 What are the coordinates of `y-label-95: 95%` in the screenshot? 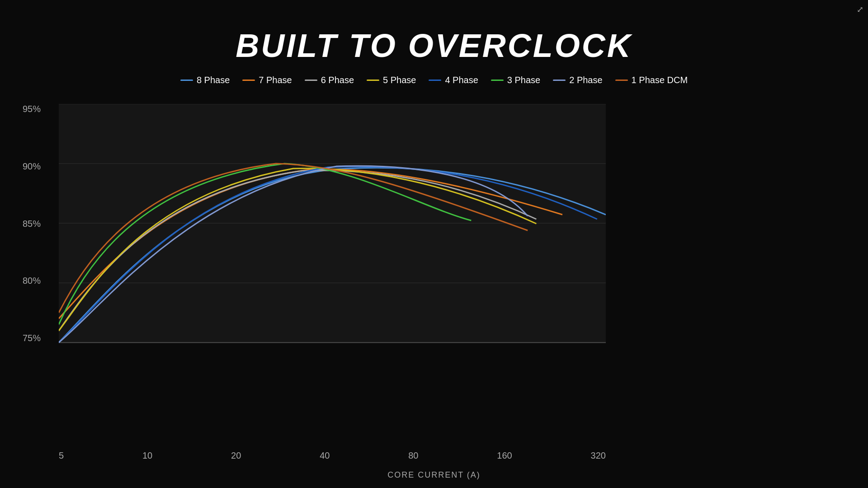 It's located at (32, 109).